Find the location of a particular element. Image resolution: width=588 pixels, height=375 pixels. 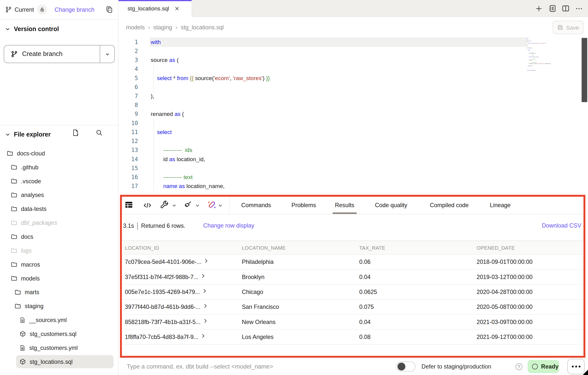

new-file-button is located at coordinates (76, 133).